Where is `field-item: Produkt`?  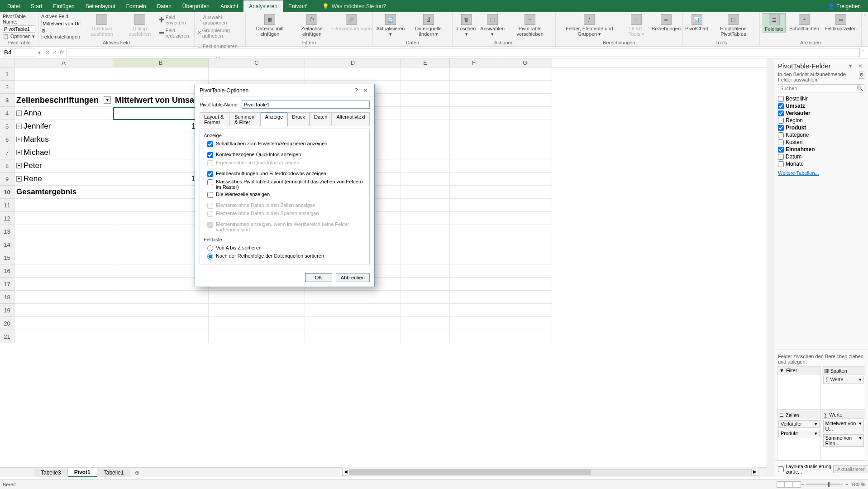 field-item: Produkt is located at coordinates (821, 128).